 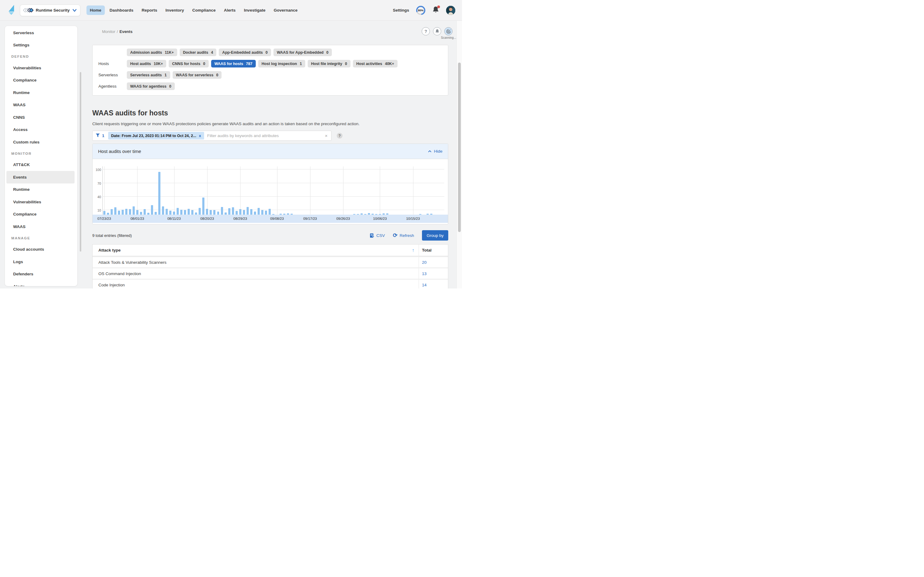 What do you see at coordinates (375, 64) in the screenshot?
I see `chip-host-activities: Host activities40K+` at bounding box center [375, 64].